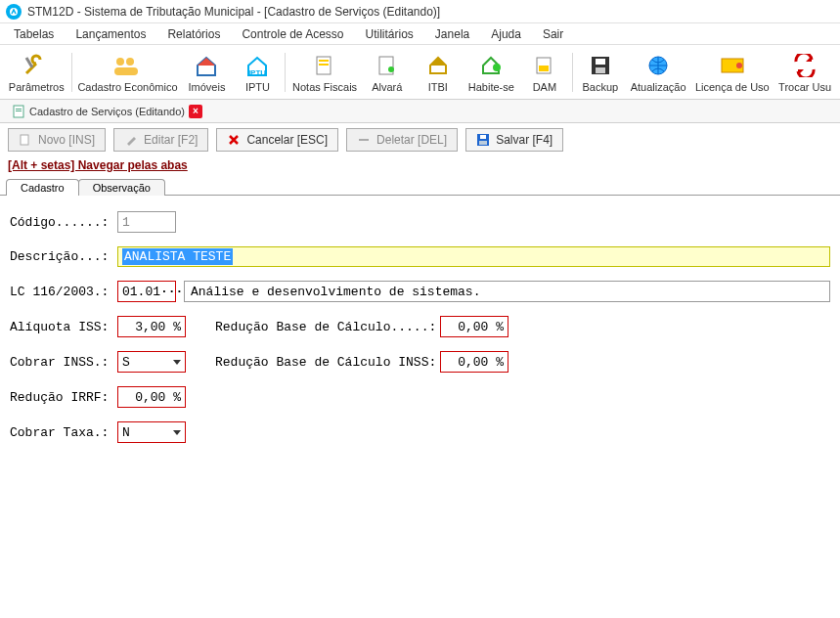  I want to click on tab-observacao: Observação, so click(121, 188).